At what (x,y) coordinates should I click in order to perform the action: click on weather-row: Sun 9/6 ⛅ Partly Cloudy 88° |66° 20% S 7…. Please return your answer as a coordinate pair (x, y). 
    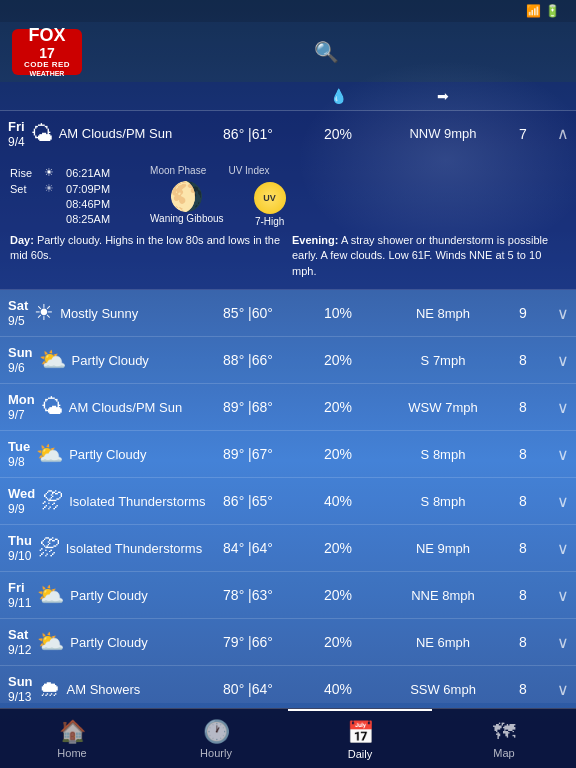
    Looking at the image, I should click on (288, 360).